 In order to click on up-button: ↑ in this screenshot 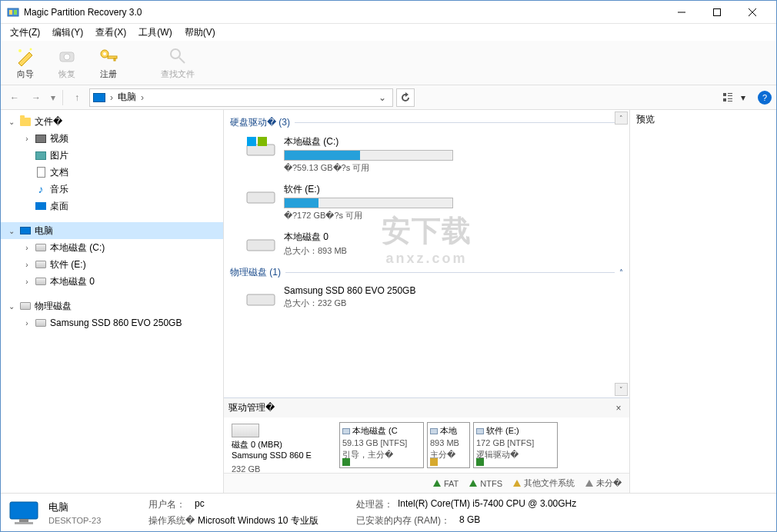, I will do `click(77, 98)`.